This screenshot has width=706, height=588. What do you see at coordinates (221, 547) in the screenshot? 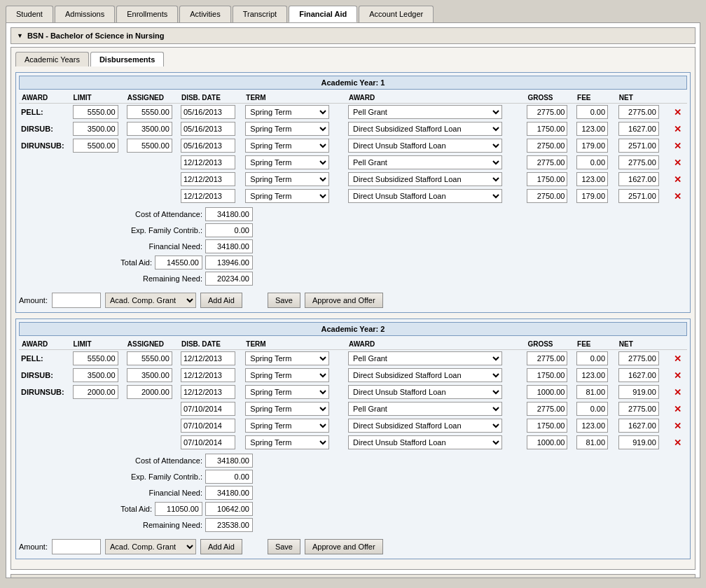
I see `ay2-add-aid-button: Add Aid` at bounding box center [221, 547].